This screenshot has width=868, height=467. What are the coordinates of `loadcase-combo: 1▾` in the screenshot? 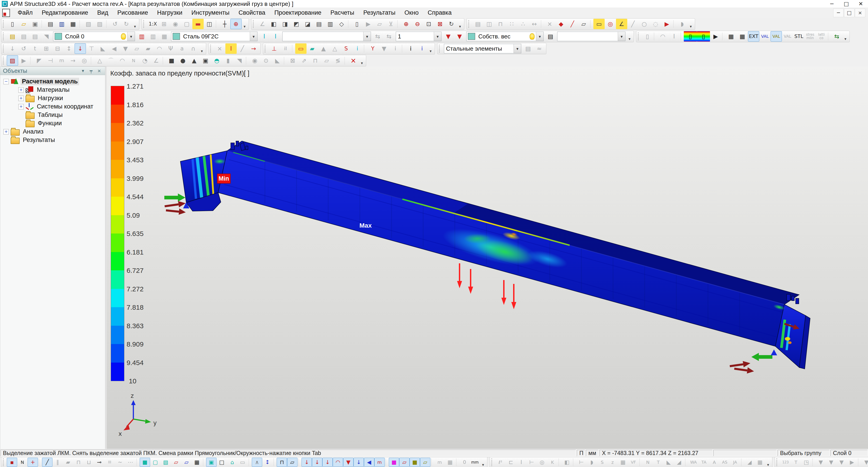 It's located at (418, 36).